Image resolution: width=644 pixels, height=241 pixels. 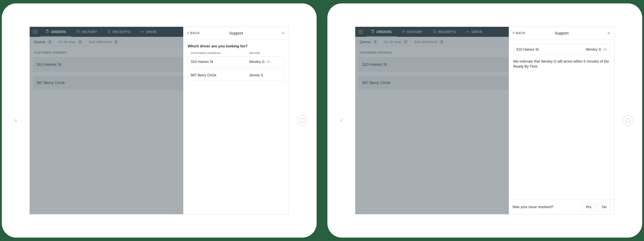 What do you see at coordinates (562, 49) in the screenshot?
I see `selected-driver-card: 310 Haines St Wesley G` at bounding box center [562, 49].